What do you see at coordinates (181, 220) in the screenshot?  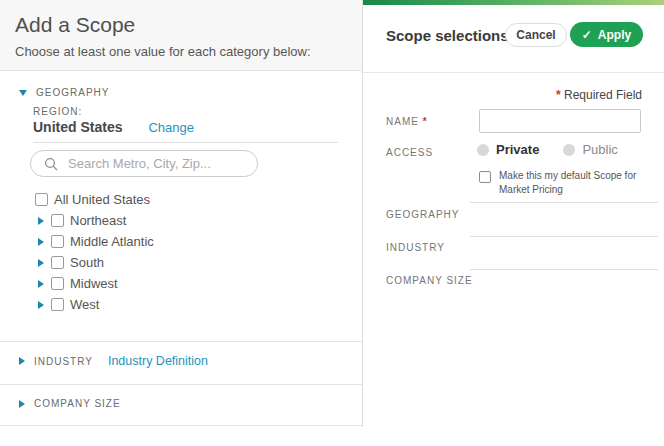 I see `tree-row: Northeast` at bounding box center [181, 220].